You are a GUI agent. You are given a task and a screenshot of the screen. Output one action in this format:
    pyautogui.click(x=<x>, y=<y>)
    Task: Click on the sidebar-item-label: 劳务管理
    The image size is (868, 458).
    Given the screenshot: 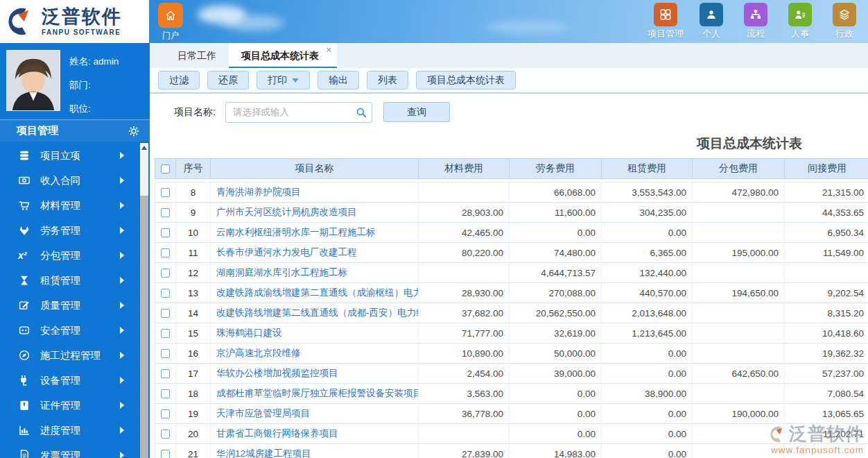 What is the action you would take?
    pyautogui.click(x=80, y=230)
    